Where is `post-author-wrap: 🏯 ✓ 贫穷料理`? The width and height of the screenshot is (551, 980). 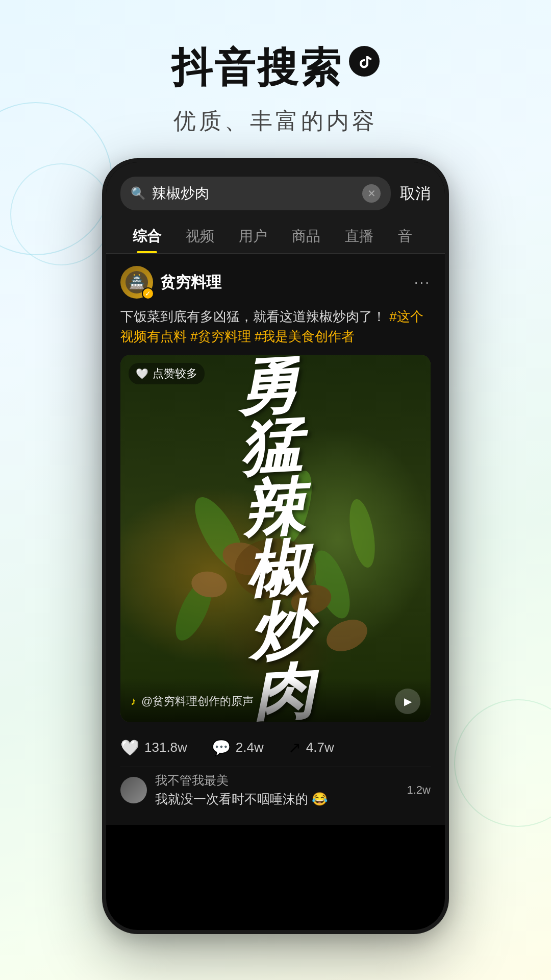
post-author-wrap: 🏯 ✓ 贫穷料理 is located at coordinates (171, 282).